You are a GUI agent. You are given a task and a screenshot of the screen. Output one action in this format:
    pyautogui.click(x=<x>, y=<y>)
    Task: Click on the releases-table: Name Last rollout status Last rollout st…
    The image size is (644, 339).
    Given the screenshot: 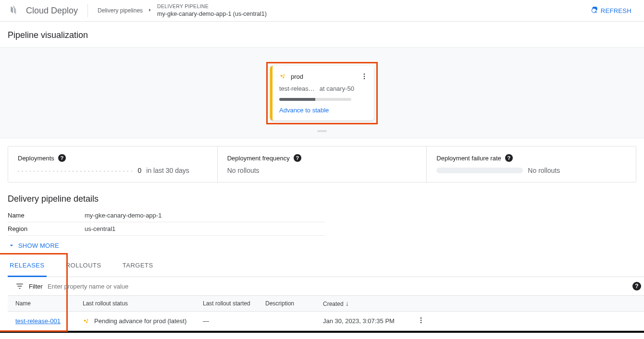 What is the action you would take?
    pyautogui.click(x=326, y=313)
    